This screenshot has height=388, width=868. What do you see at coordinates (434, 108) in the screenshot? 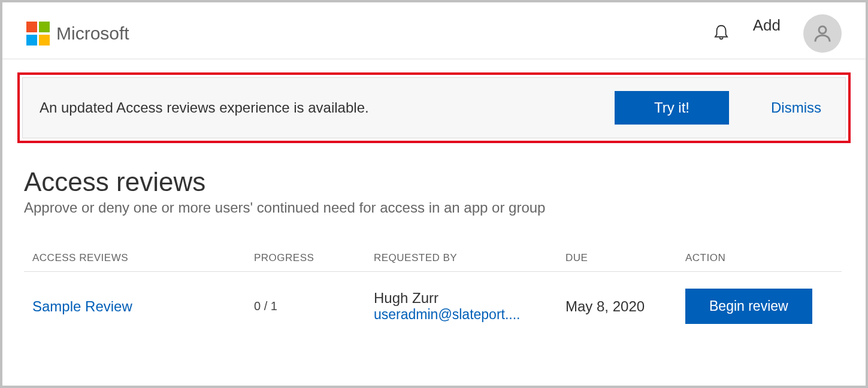
I see `notification-banner: An updated Access reviews experience is …` at bounding box center [434, 108].